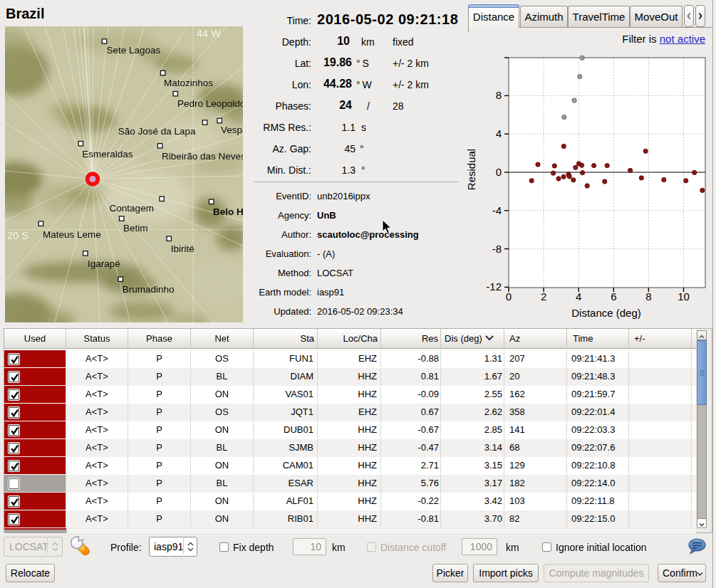  I want to click on svg-text: Mateus Leme, so click(72, 235).